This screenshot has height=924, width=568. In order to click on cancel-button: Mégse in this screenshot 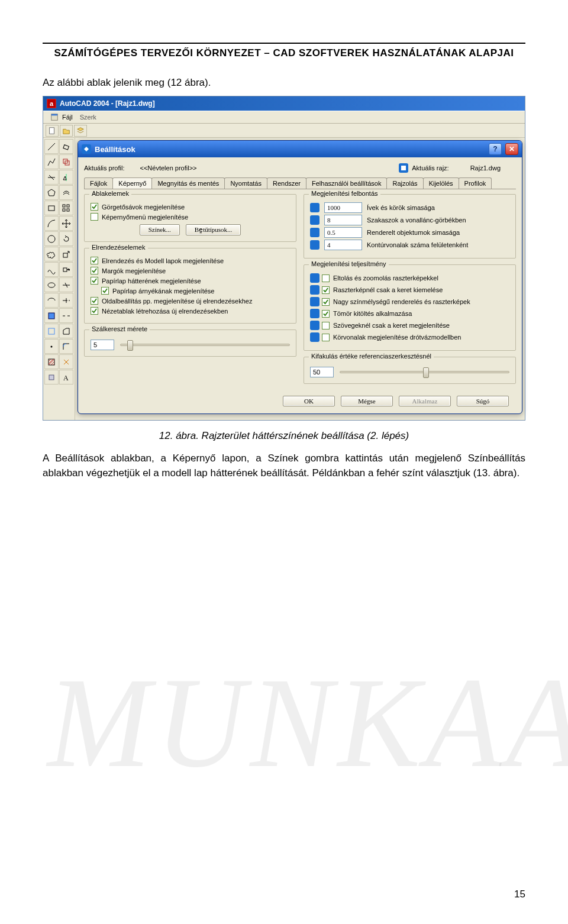, I will do `click(367, 401)`.